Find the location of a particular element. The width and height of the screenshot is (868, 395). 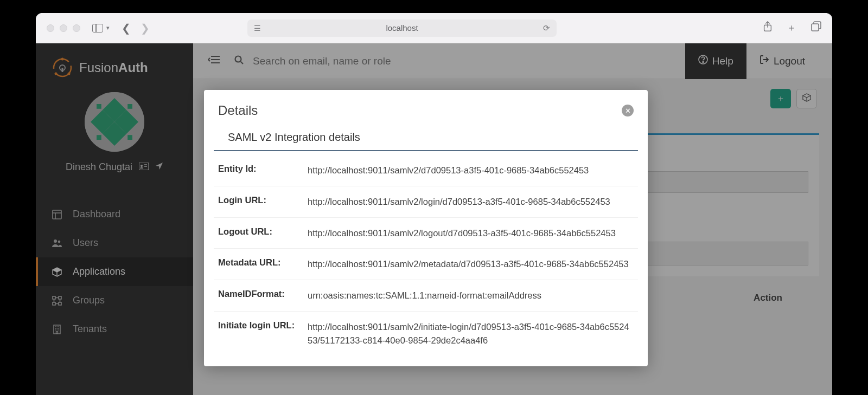

minimize-window-icon is located at coordinates (63, 28).